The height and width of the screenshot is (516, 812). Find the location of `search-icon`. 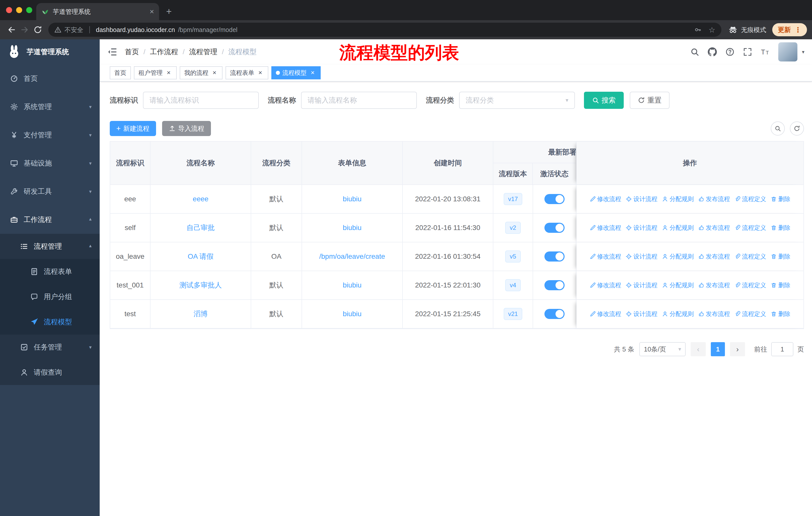

search-icon is located at coordinates (695, 52).